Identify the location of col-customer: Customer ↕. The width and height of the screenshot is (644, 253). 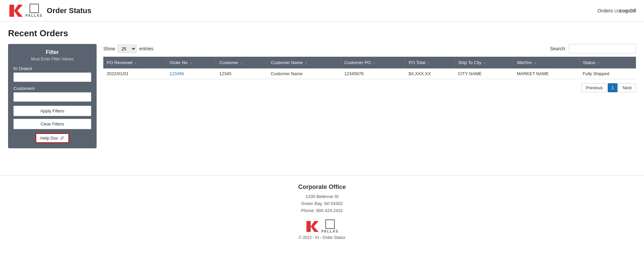
(242, 62).